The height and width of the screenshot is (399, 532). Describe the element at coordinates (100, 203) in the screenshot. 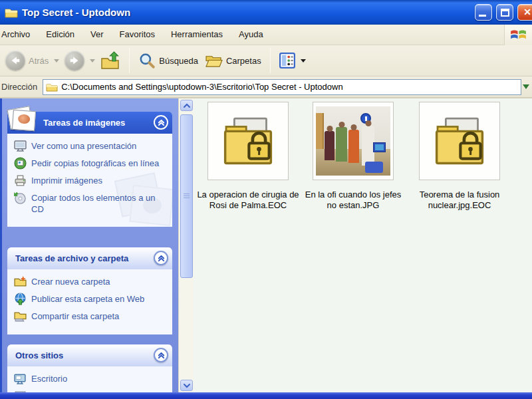

I see `task-label: Copiar todos los elementos a un CD` at that location.